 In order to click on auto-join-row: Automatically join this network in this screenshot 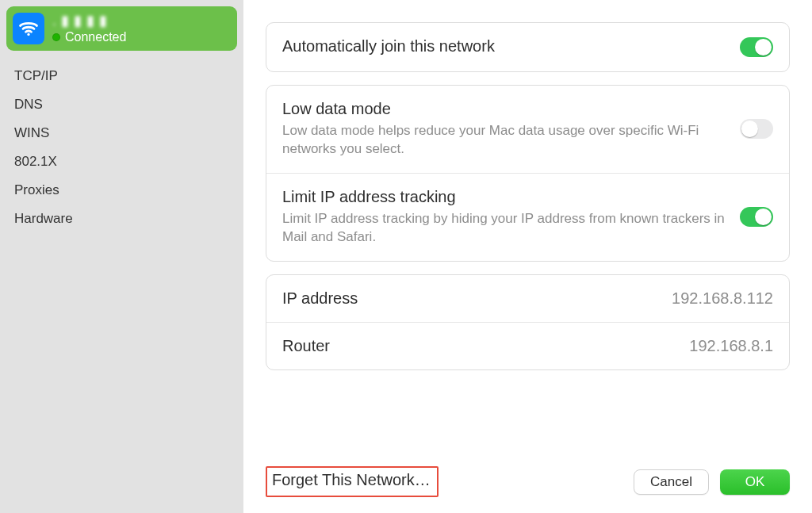, I will do `click(528, 48)`.